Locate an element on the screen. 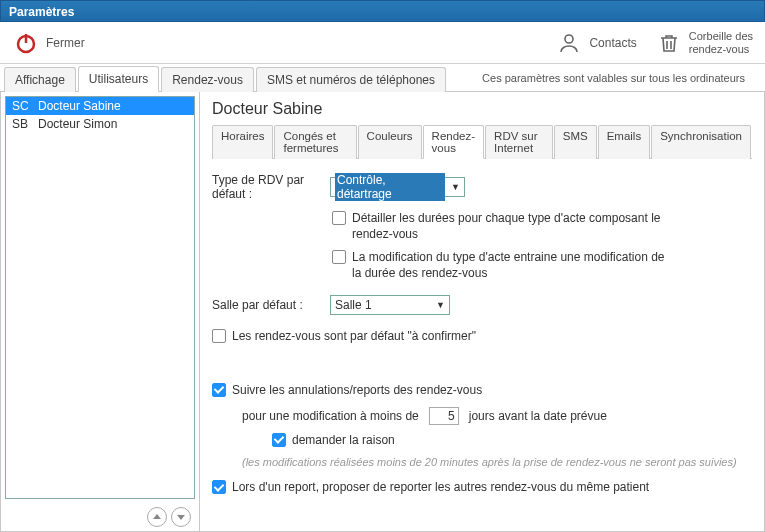 The height and width of the screenshot is (532, 765). label-propose-report: Lors d'un report, proposer de reporter l… is located at coordinates (440, 488).